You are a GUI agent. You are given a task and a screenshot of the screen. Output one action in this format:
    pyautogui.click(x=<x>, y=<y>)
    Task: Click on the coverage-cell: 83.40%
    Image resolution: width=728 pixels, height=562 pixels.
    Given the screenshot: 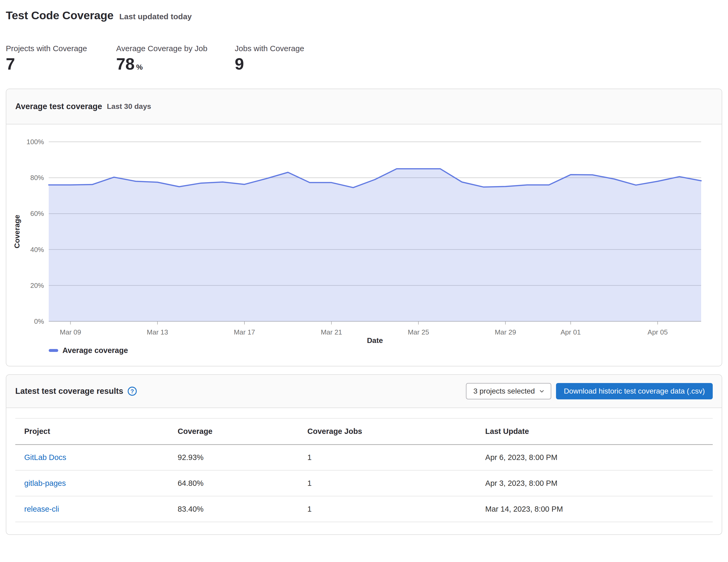 What is the action you would take?
    pyautogui.click(x=234, y=509)
    